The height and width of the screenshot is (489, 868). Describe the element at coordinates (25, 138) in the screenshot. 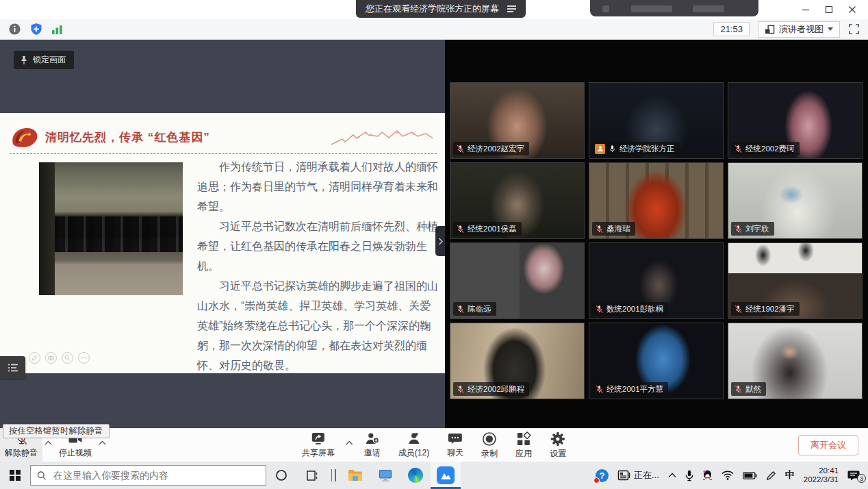

I see `party-emblem-icon` at that location.